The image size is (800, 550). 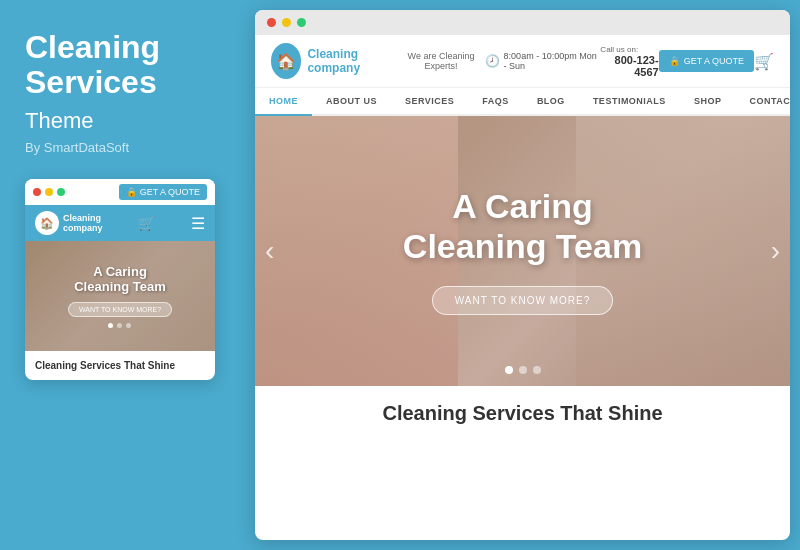 I want to click on call-label: Call us on:, so click(x=629, y=50).